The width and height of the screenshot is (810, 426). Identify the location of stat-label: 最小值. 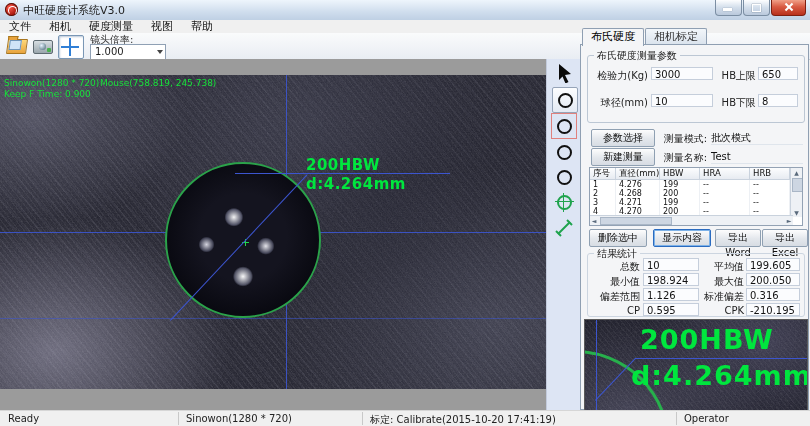
(614, 282).